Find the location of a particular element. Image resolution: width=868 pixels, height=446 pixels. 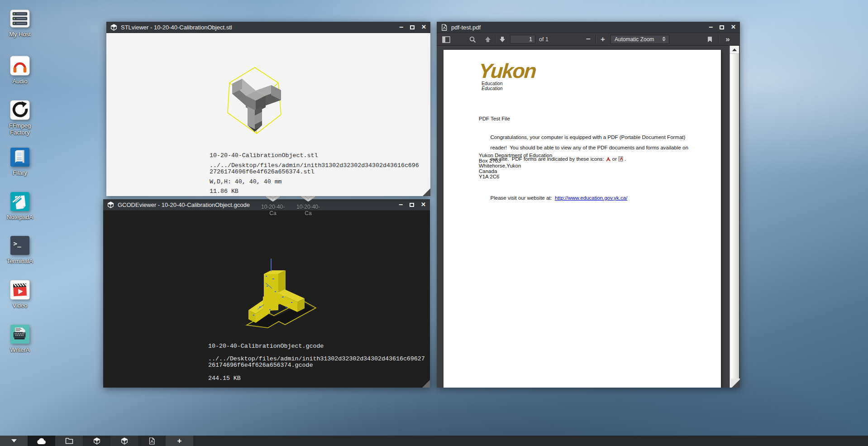

window-title: STLviewer - 10-20-40-CalibrationObject.s… is located at coordinates (260, 27).